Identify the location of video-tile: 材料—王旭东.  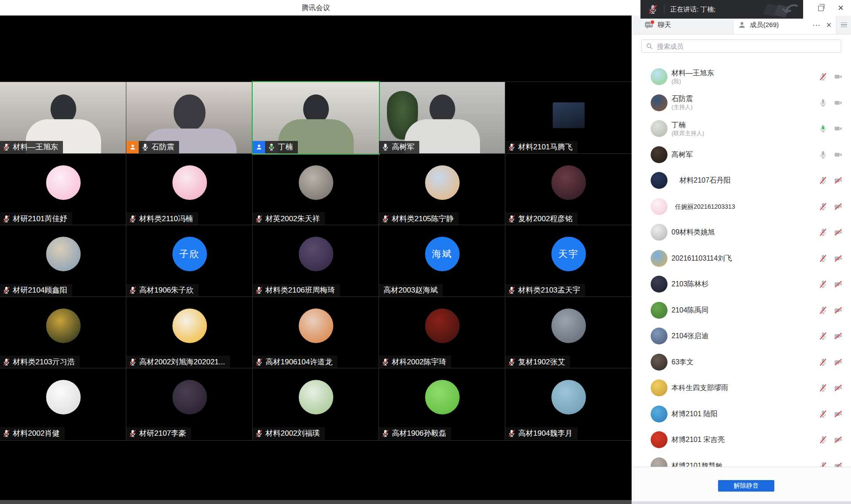
(63, 118).